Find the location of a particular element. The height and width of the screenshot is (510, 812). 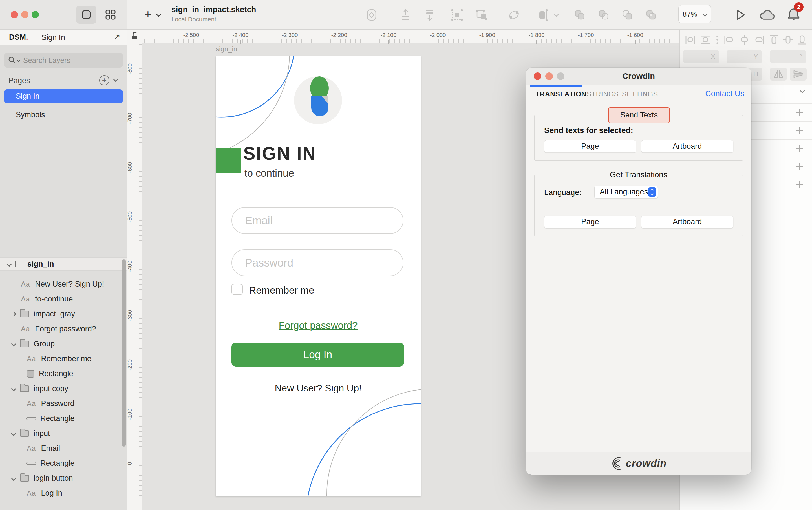

accent-green-rectangle is located at coordinates (229, 160).